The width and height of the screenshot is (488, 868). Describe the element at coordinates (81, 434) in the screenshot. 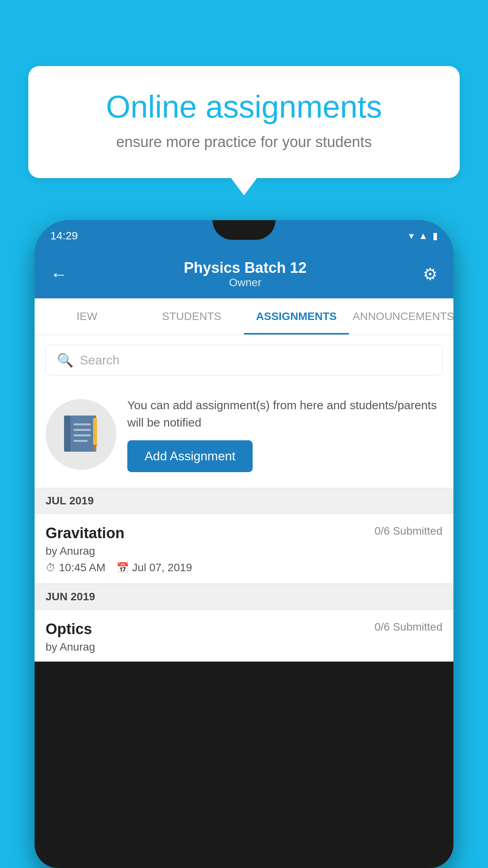

I see `promo-icon-circle` at that location.